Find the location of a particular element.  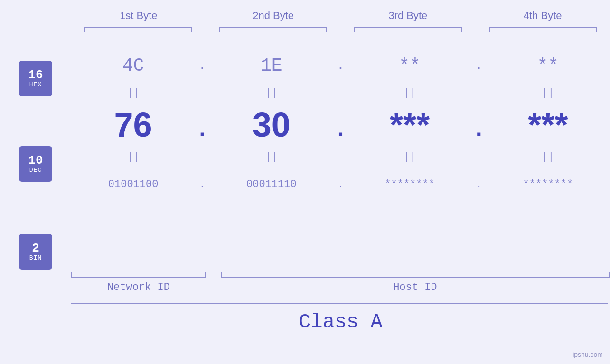

bin-badge-number: 2 is located at coordinates (36, 248).